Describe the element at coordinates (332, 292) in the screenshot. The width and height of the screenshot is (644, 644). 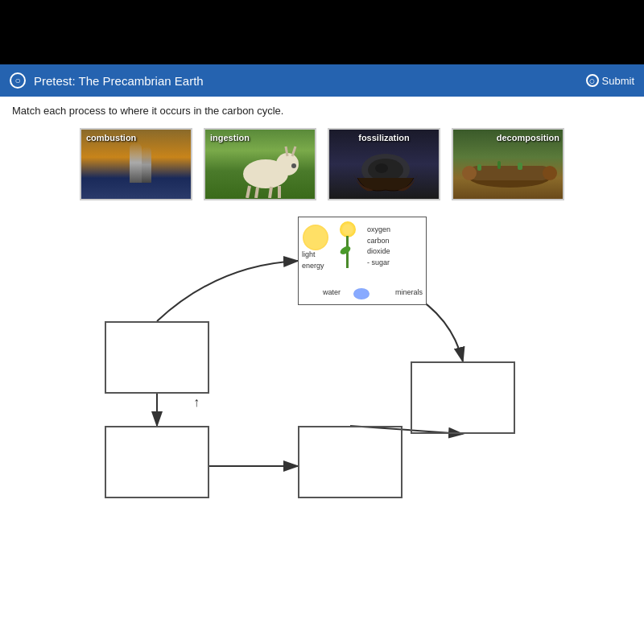
I see `water-label: water` at that location.